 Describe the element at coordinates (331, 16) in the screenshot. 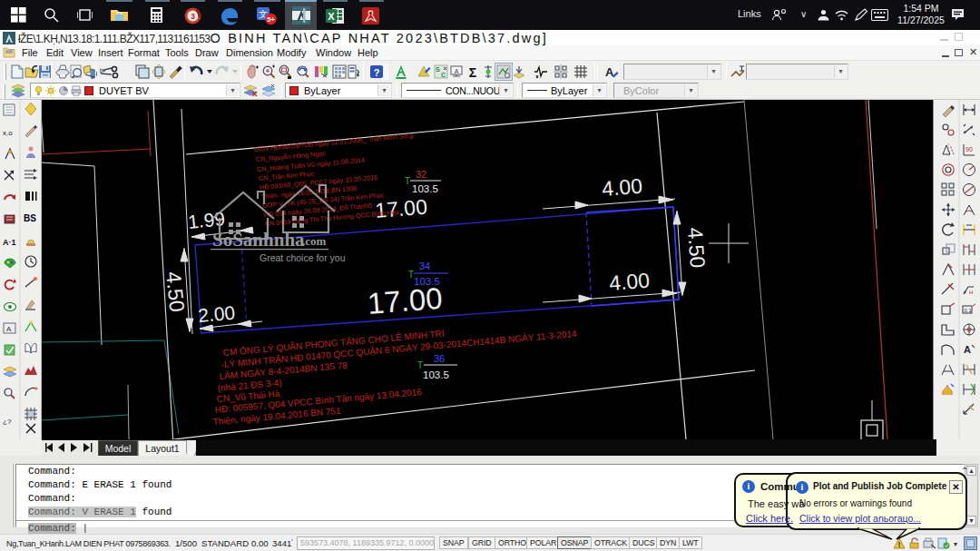

I see `svg-text: X` at that location.